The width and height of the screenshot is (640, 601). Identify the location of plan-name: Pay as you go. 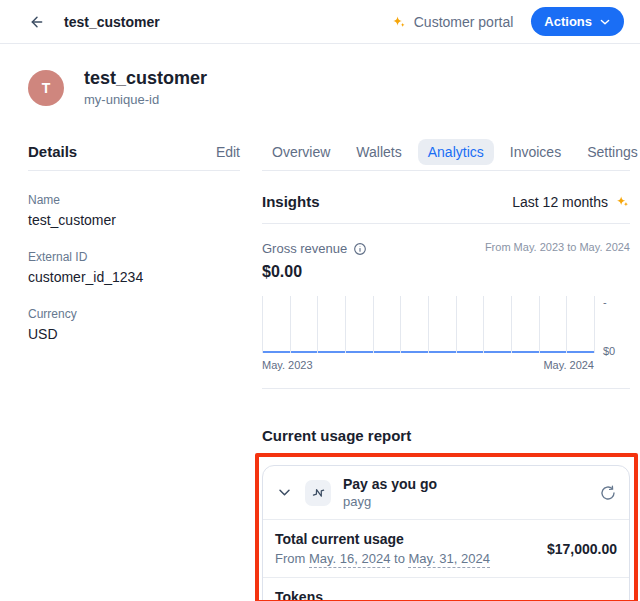
(465, 484).